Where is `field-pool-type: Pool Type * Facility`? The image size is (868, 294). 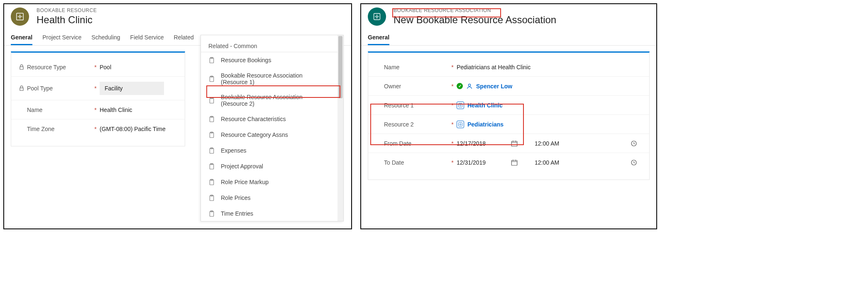 field-pool-type: Pool Type * Facility is located at coordinates (98, 89).